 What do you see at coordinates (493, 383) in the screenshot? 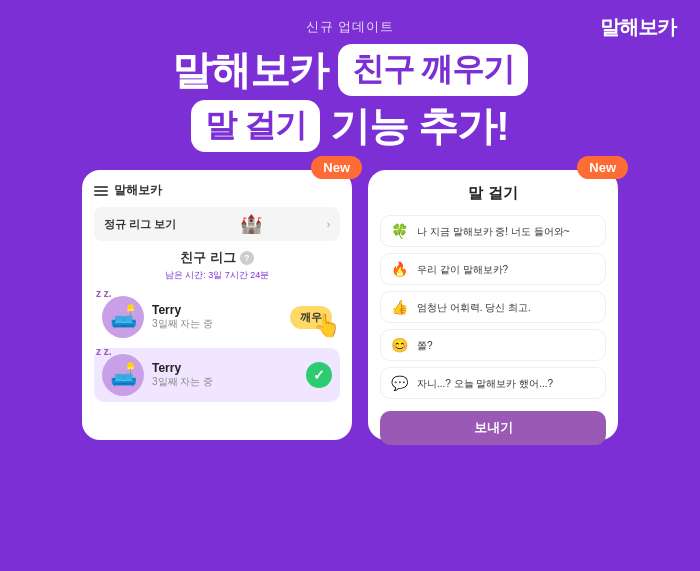
I see `message-item: 💬자니...? 오늘 말해보카 했어...?` at bounding box center [493, 383].